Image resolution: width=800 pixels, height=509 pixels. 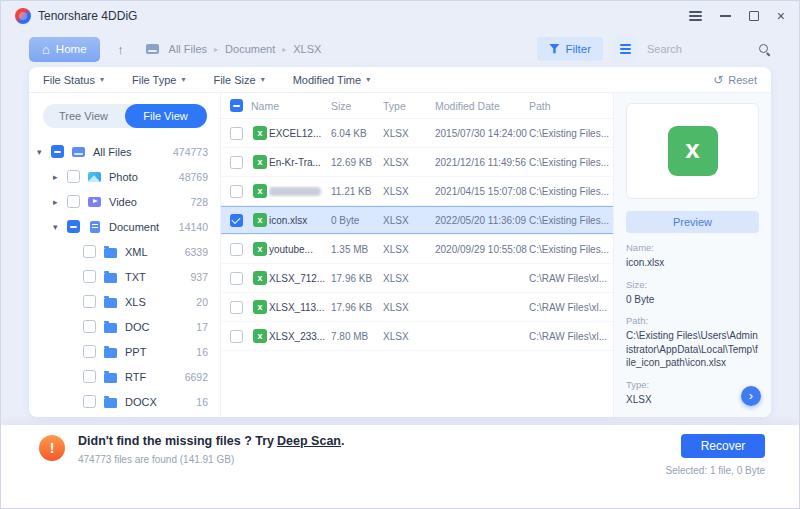 I want to click on maximize-button, so click(x=754, y=16).